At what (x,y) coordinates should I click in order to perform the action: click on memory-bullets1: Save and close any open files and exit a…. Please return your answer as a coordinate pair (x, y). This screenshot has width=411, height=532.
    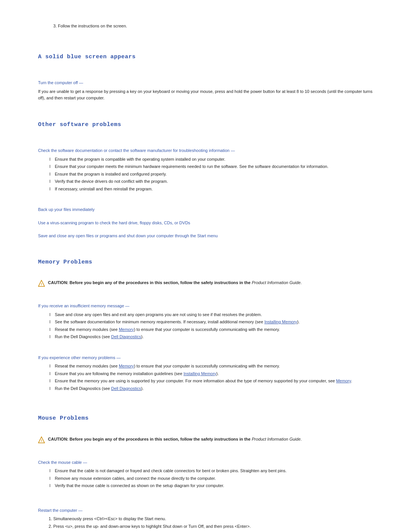
    Looking at the image, I should click on (215, 326).